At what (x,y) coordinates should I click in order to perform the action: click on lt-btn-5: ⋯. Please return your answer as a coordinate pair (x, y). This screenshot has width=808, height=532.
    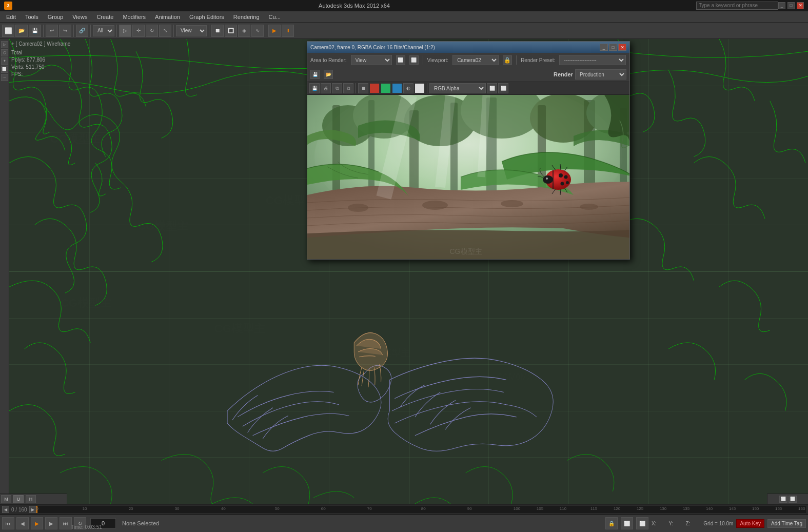
    Looking at the image, I should click on (5, 77).